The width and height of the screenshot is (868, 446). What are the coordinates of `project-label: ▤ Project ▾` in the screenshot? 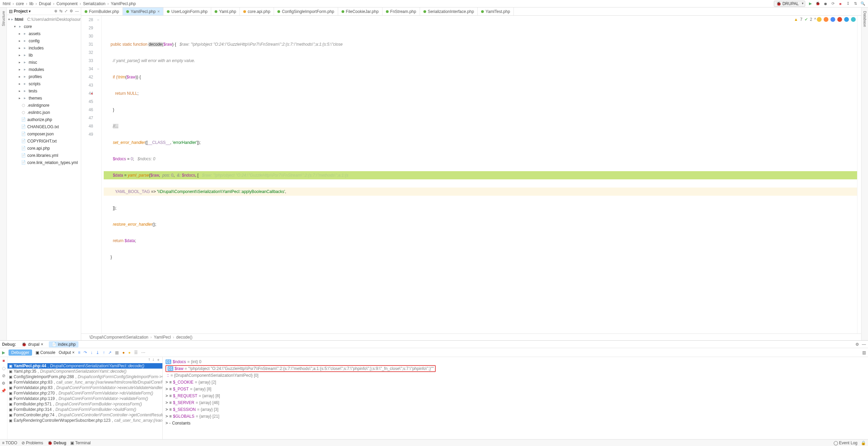 It's located at (20, 11).